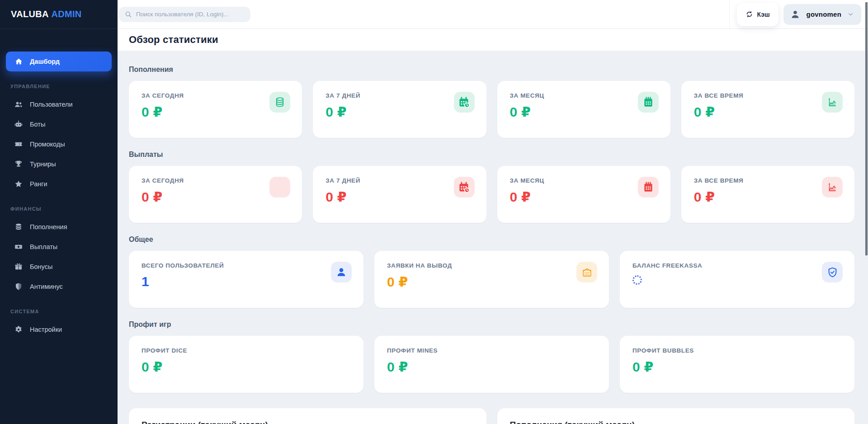 This screenshot has width=868, height=424. What do you see at coordinates (637, 280) in the screenshot?
I see `loading-spinner` at bounding box center [637, 280].